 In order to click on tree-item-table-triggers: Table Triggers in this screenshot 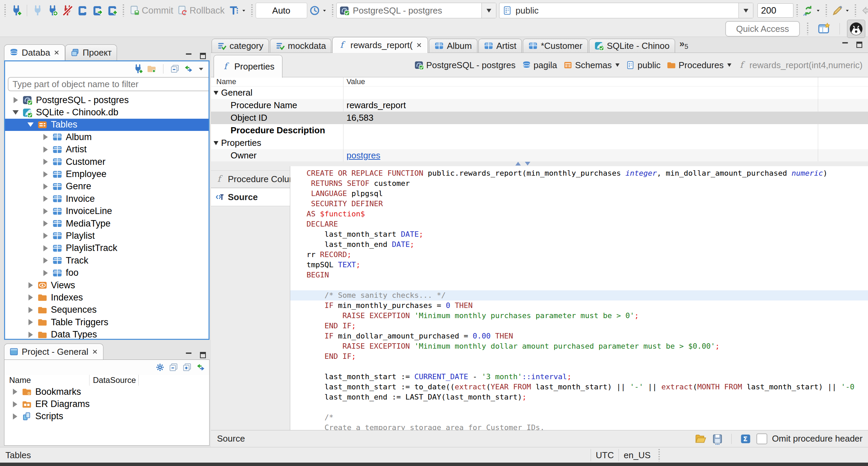, I will do `click(107, 322)`.